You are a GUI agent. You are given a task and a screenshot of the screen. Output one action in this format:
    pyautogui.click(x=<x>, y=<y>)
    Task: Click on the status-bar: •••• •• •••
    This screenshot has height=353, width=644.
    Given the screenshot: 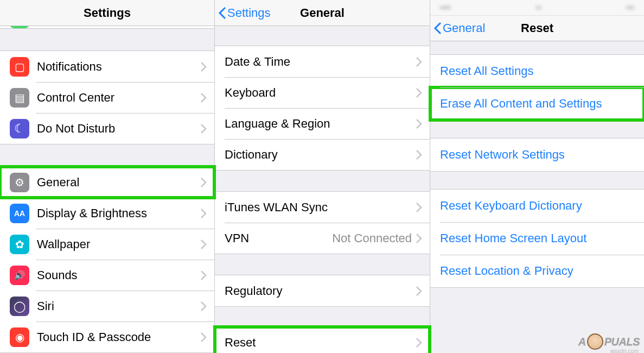 What is the action you would take?
    pyautogui.click(x=537, y=8)
    